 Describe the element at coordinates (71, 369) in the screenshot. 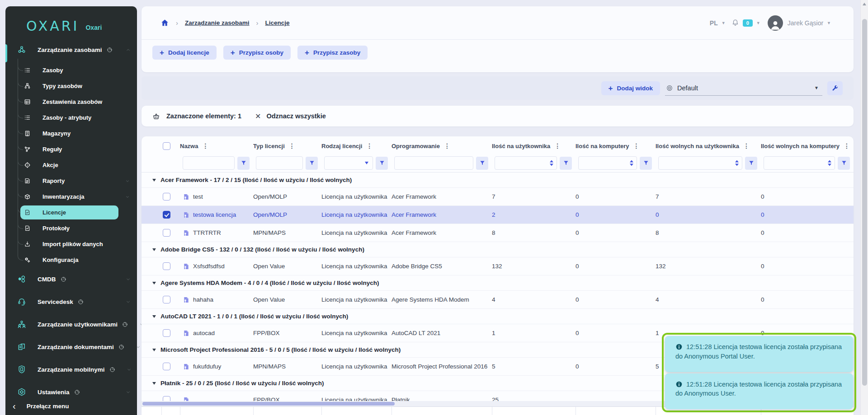

I see `sidebar-group-zarządzanie-mobilnymi: Zarządzanie mobilnymi` at that location.